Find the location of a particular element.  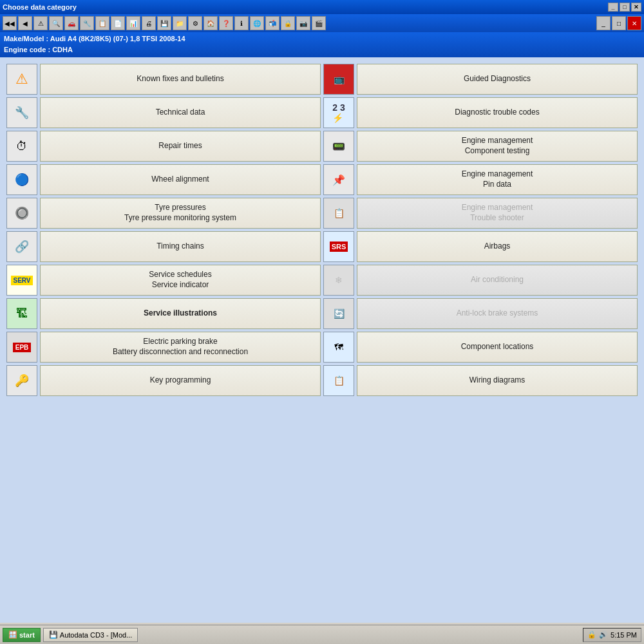

item-row-known-fixes: ⚠ Known fixes and bulletins is located at coordinates (164, 79).